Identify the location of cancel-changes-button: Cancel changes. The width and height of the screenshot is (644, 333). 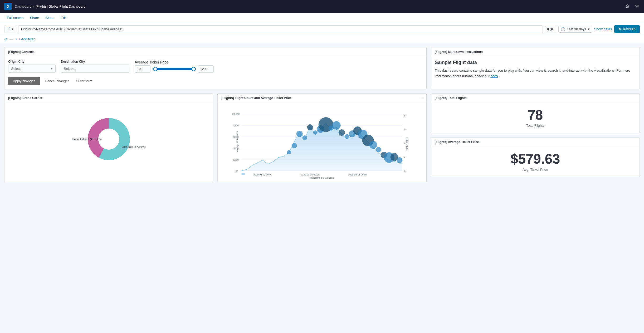
(57, 81).